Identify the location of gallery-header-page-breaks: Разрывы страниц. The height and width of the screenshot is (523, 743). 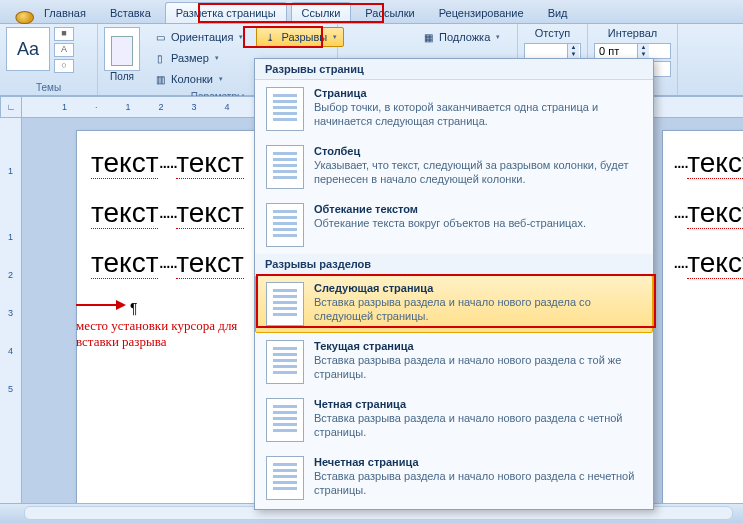
(454, 70).